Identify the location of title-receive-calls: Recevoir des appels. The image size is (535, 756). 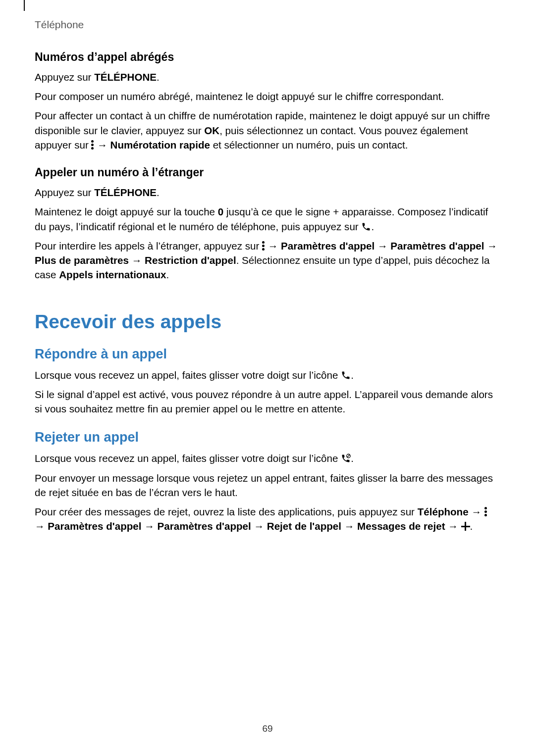
(268, 322).